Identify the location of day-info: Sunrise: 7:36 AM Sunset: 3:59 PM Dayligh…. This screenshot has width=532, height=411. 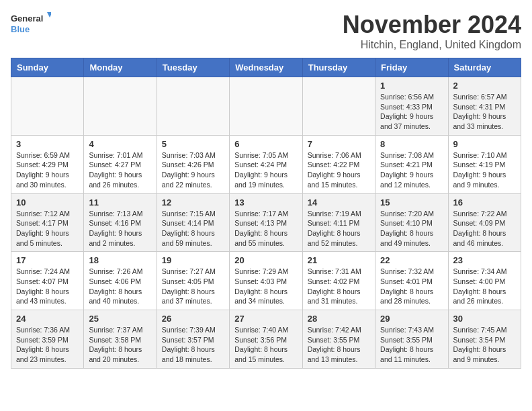
(47, 345).